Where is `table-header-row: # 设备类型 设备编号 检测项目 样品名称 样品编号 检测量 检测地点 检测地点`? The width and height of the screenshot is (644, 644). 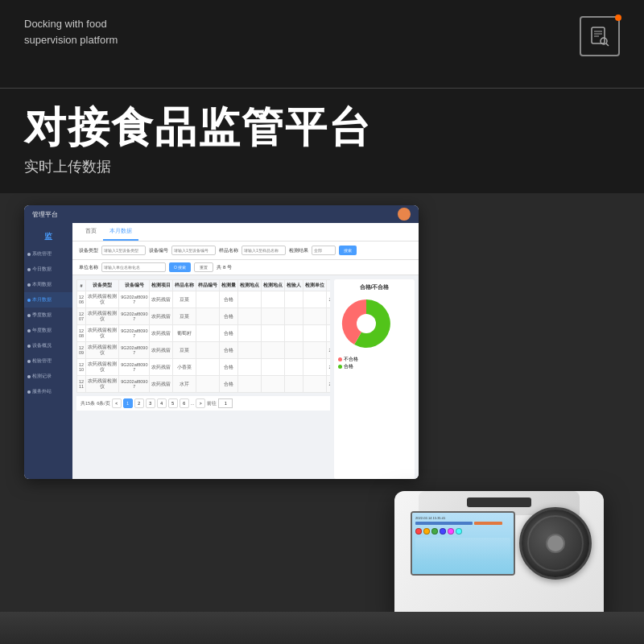
table-header-row: # 设备类型 设备编号 检测项目 样品名称 样品编号 检测量 检测地点 检测地点 is located at coordinates (204, 286).